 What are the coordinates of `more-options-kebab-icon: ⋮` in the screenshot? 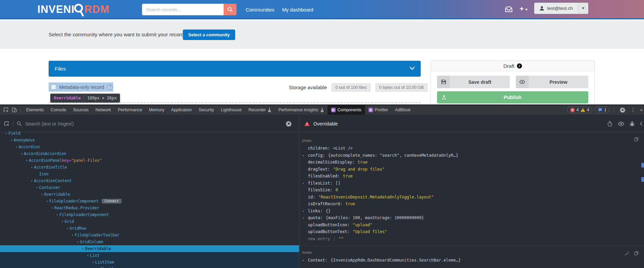 It's located at (633, 110).